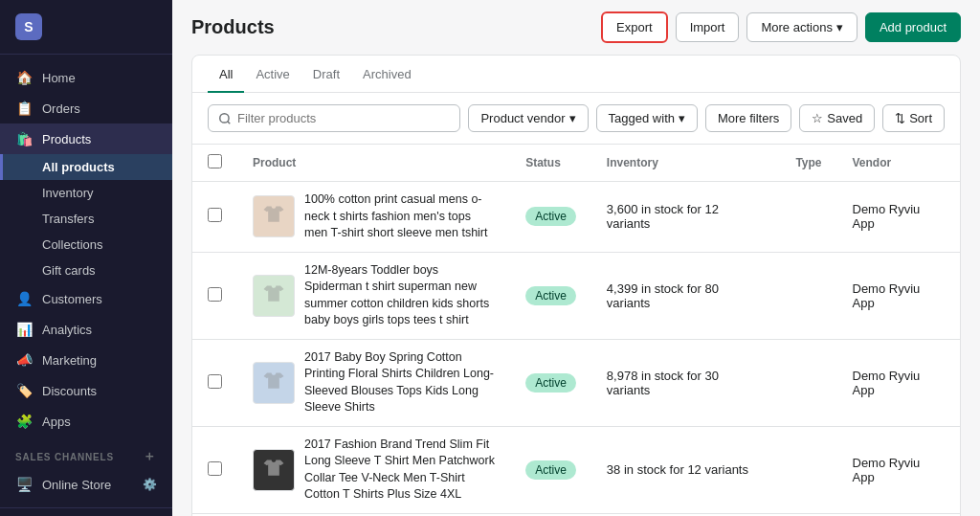 The height and width of the screenshot is (516, 980). Describe the element at coordinates (86, 453) in the screenshot. I see `sales-channels-section: SALES CHANNELS ＋` at that location.